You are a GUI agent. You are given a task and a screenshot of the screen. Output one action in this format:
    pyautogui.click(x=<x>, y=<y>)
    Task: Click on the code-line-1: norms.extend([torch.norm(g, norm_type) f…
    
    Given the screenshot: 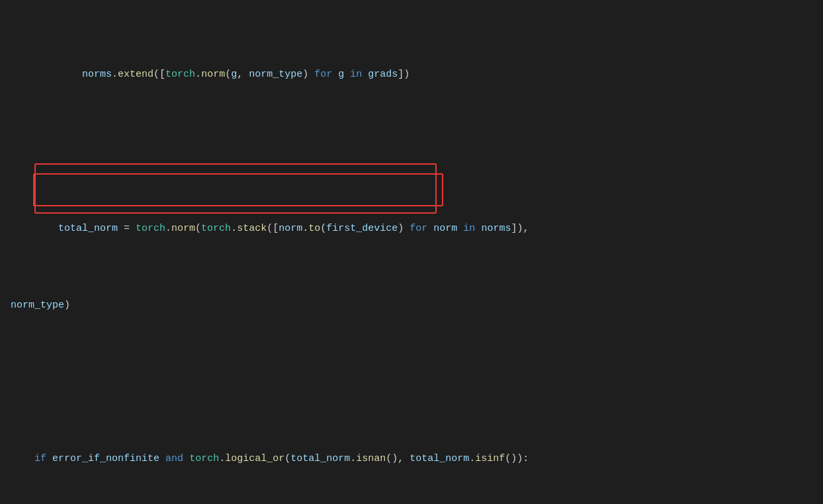 What is the action you would take?
    pyautogui.click(x=412, y=74)
    